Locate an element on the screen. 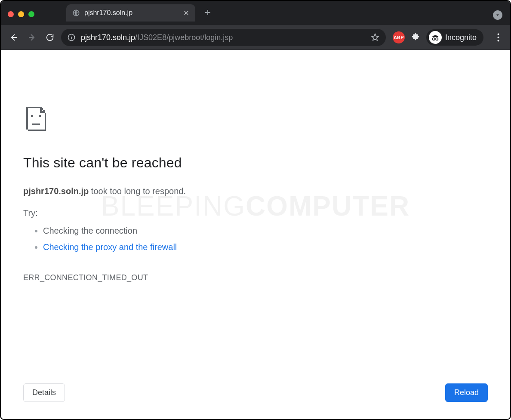 This screenshot has width=511, height=420. reload-button: Reload is located at coordinates (466, 392).